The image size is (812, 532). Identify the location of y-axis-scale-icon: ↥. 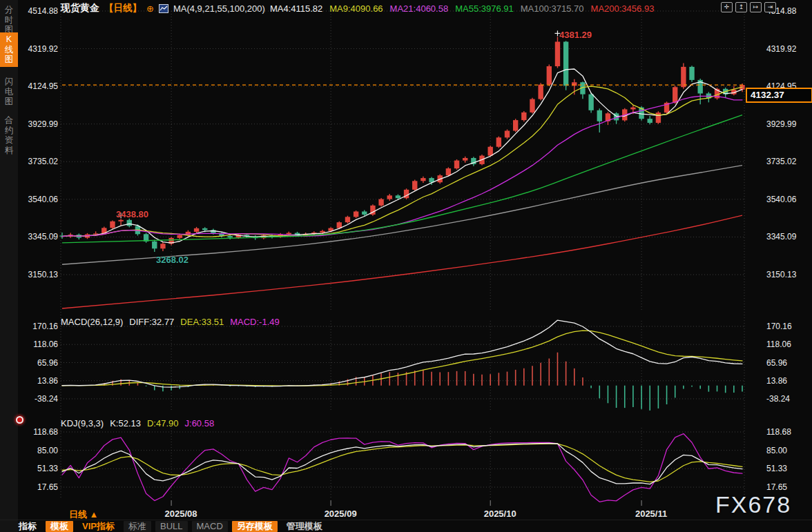
(742, 7).